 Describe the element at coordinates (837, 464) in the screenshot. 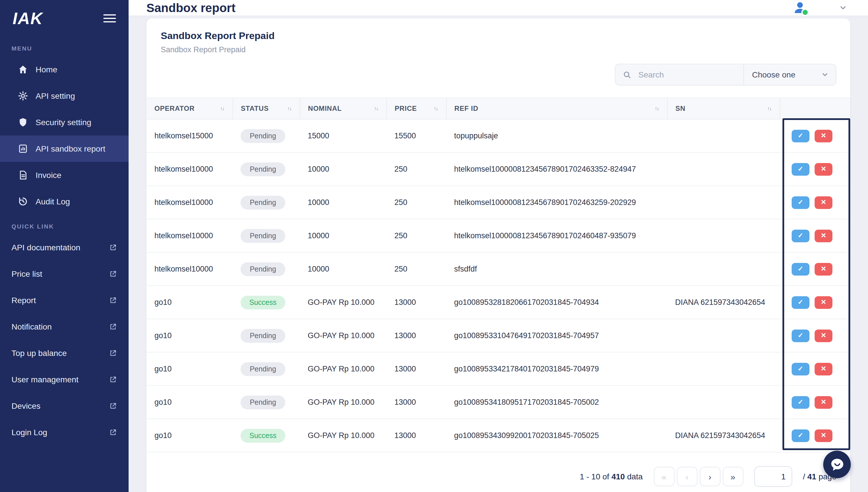

I see `chat-widget-button` at that location.